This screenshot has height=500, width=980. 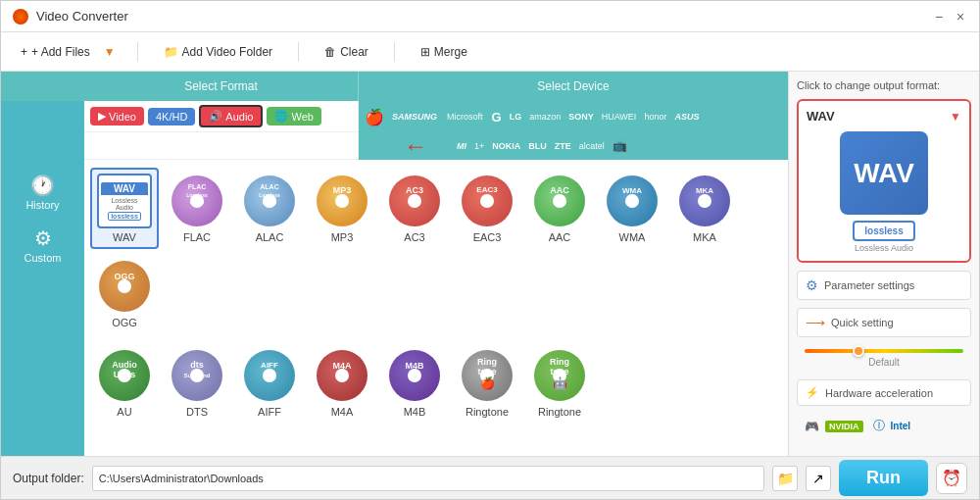 What do you see at coordinates (506, 146) in the screenshot?
I see `nokia-logo: NOKIA` at bounding box center [506, 146].